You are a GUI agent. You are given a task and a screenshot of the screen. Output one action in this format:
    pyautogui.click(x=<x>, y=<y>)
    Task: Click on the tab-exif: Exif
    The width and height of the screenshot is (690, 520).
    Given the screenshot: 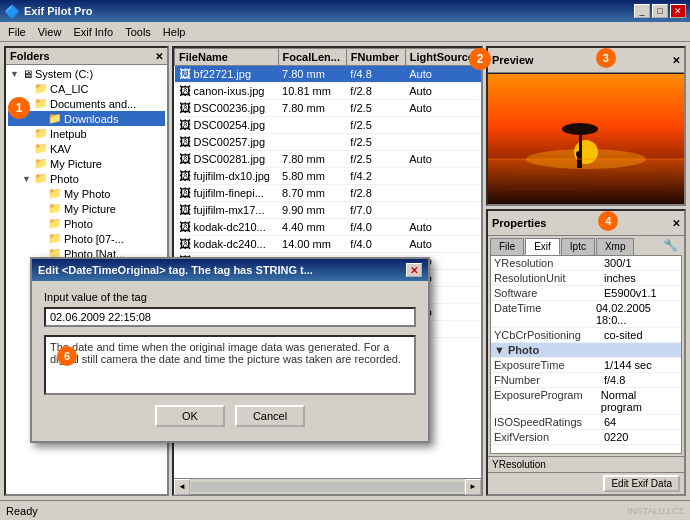 What is the action you would take?
    pyautogui.click(x=542, y=246)
    